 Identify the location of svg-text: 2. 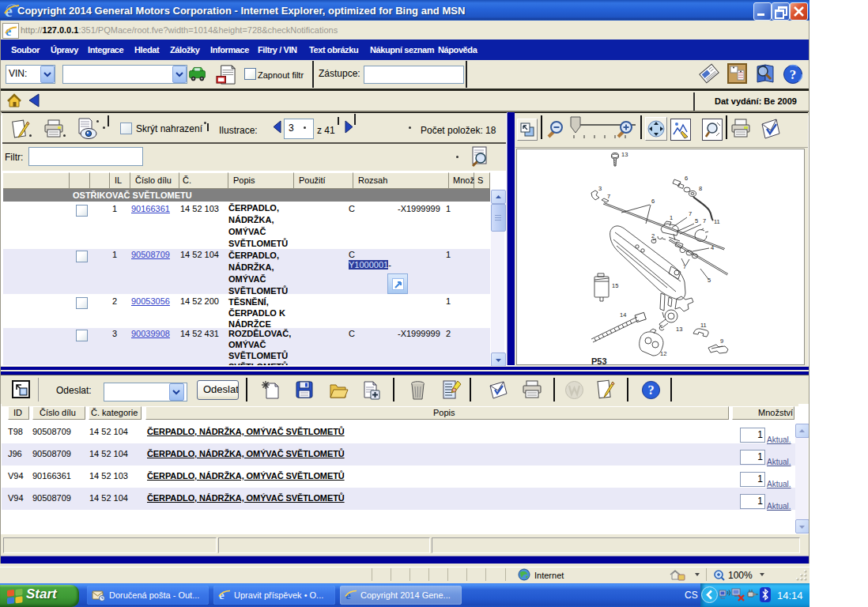
(653, 236).